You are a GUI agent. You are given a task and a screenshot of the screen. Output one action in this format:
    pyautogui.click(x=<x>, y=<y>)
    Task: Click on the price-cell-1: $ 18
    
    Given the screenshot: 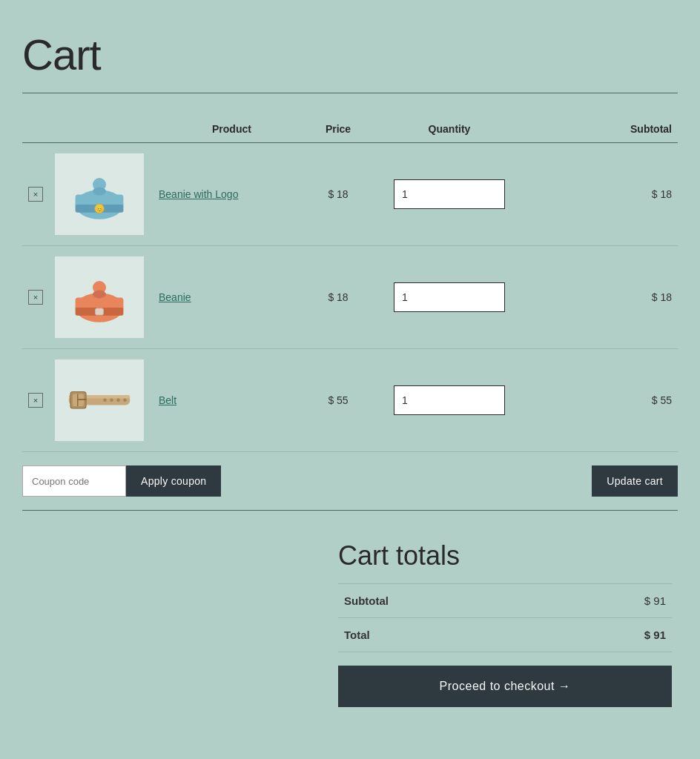 What is the action you would take?
    pyautogui.click(x=338, y=194)
    